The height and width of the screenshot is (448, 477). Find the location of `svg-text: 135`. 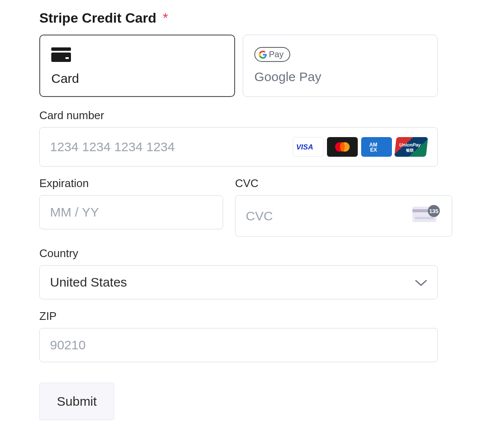

svg-text: 135 is located at coordinates (434, 211).